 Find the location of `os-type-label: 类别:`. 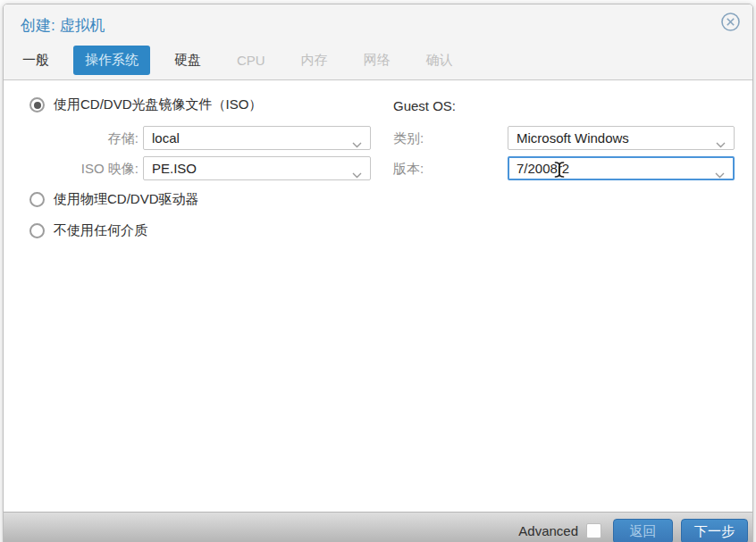

os-type-label: 类别: is located at coordinates (408, 138).